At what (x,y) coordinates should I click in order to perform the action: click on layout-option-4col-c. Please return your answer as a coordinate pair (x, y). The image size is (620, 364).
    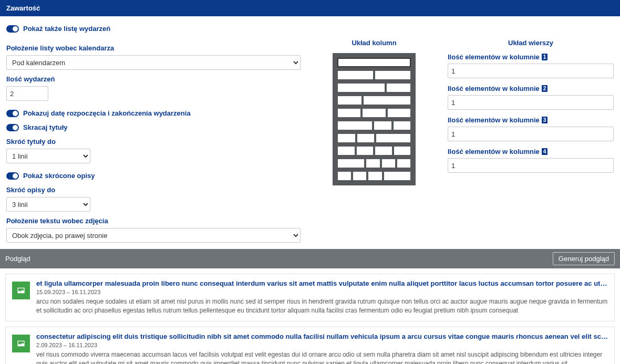
    Looking at the image, I should click on (374, 176).